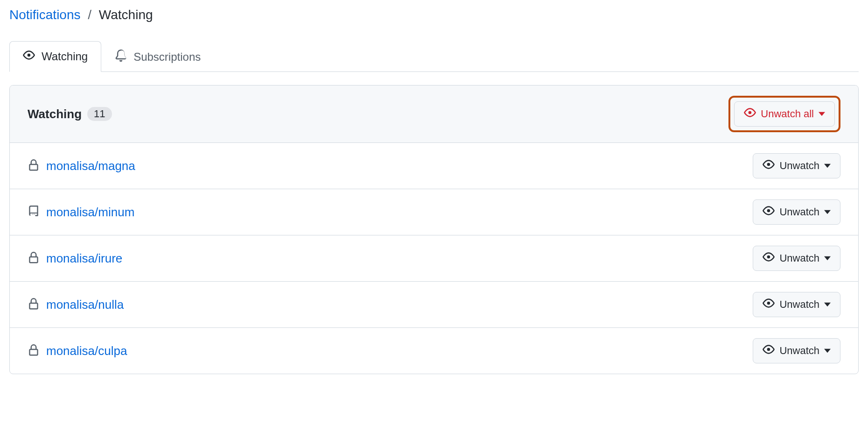  I want to click on repo-row: monalisa/culpaUnwatch, so click(434, 351).